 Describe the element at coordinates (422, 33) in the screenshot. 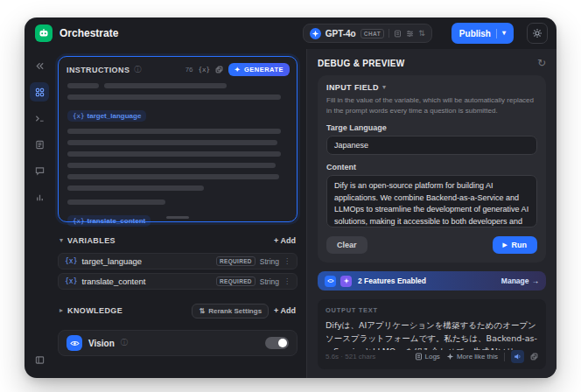

I see `swap-model-icon: ⇅` at that location.